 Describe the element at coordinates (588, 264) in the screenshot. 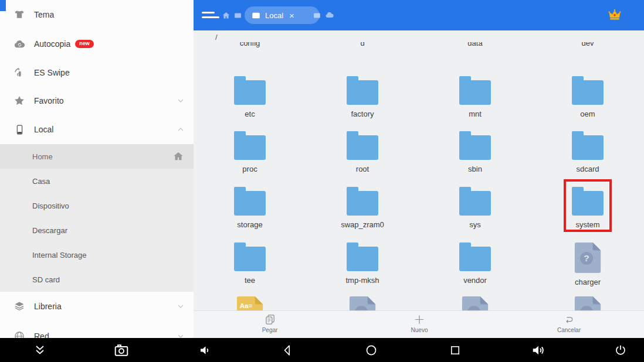

I see `grid-item-charger: ? charger` at that location.